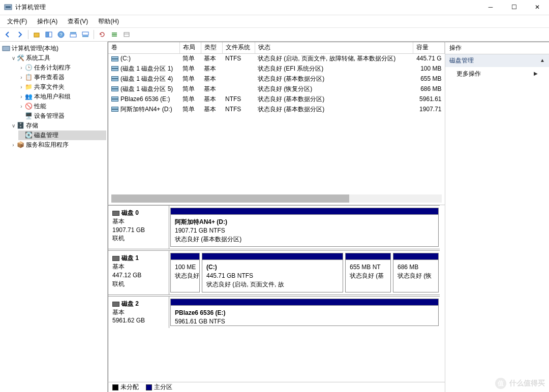 The width and height of the screenshot is (549, 392). What do you see at coordinates (334, 48) in the screenshot?
I see `col-status: 状态` at bounding box center [334, 48].